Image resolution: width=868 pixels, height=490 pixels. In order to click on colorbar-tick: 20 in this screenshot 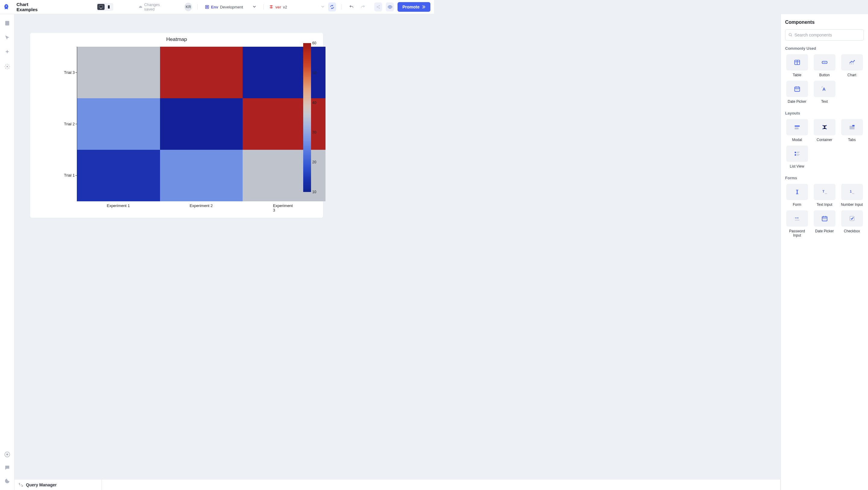, I will do `click(314, 162)`.